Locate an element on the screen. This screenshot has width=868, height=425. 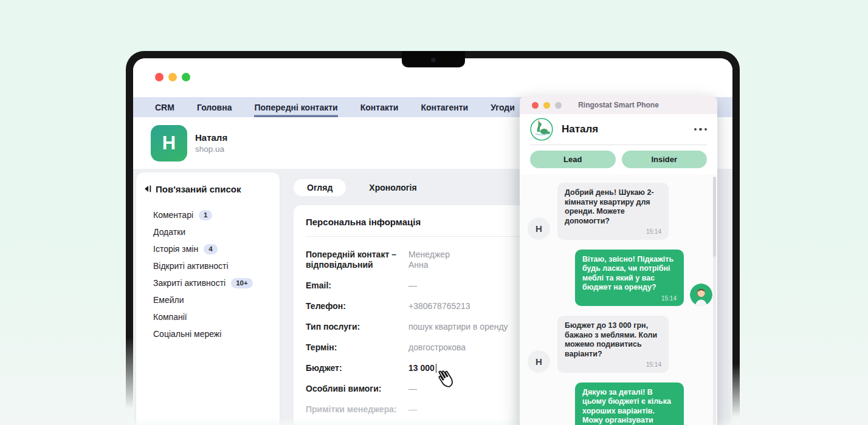
widget-minimize-button is located at coordinates (547, 106).